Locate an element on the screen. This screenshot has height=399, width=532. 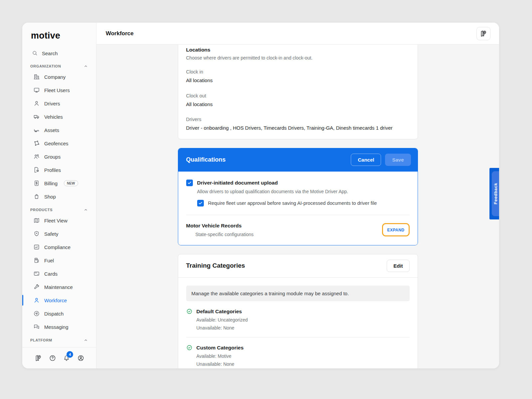
sidebar-item-maintenance: Maintenance is located at coordinates (59, 287).